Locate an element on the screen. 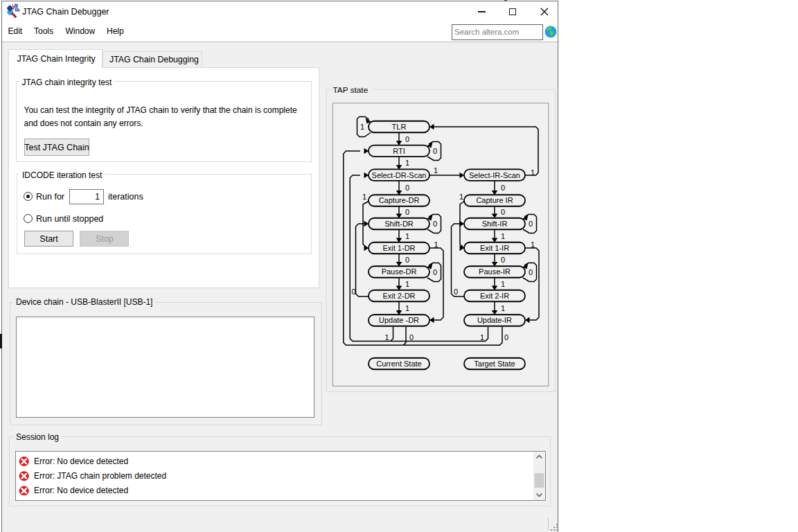  svg-text: Pause-DR is located at coordinates (399, 272).